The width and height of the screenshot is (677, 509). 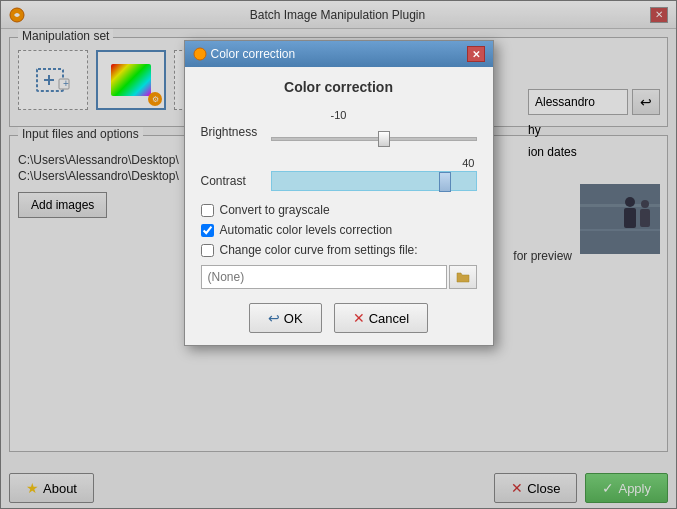 What do you see at coordinates (339, 54) in the screenshot?
I see `modal-title-bar: Color correction ✕` at bounding box center [339, 54].